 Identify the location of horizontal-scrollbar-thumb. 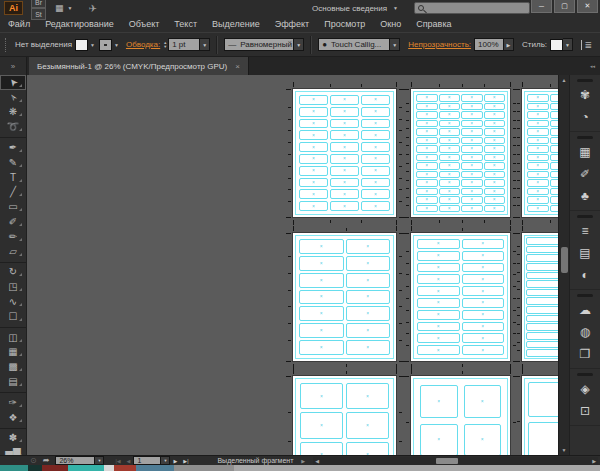
(447, 461).